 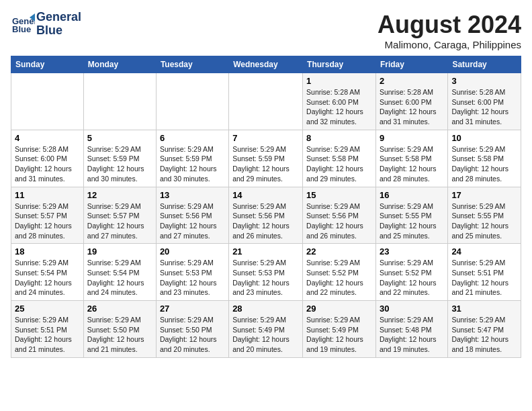 What do you see at coordinates (266, 158) in the screenshot?
I see `calendar-cell: 7Sunrise: 5:29 AM Sunset: 5:59 PM Daylig…` at bounding box center [266, 158].